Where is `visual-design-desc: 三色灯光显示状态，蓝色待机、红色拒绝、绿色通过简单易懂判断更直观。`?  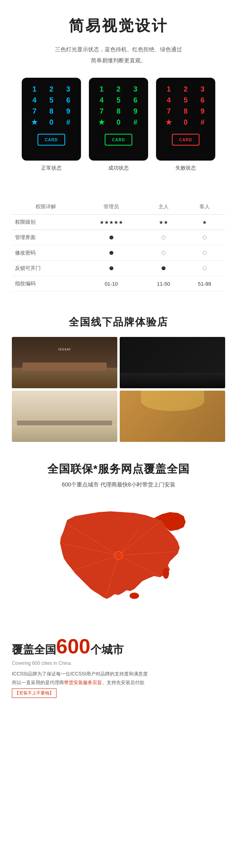
visual-design-desc: 三色灯光显示状态，蓝色待机、红色拒绝、绿色通过简单易懂判断更直观。 is located at coordinates (118, 55).